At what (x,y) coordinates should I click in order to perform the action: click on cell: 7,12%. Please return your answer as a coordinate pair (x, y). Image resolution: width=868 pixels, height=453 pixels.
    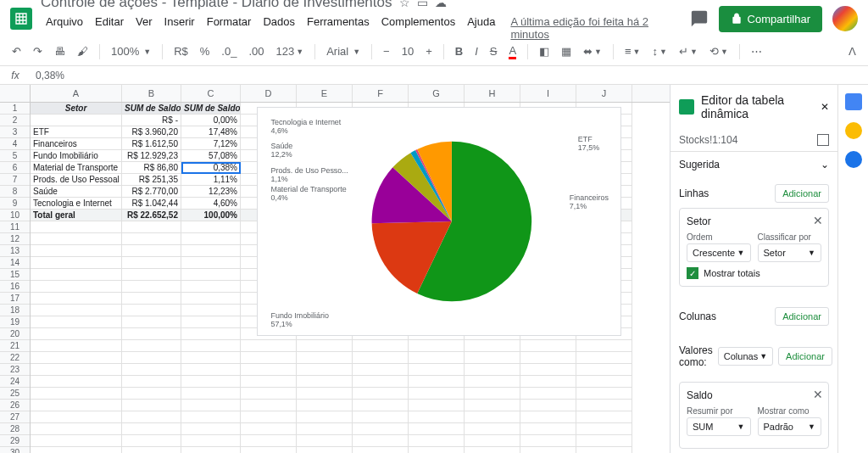
    Looking at the image, I should click on (211, 144).